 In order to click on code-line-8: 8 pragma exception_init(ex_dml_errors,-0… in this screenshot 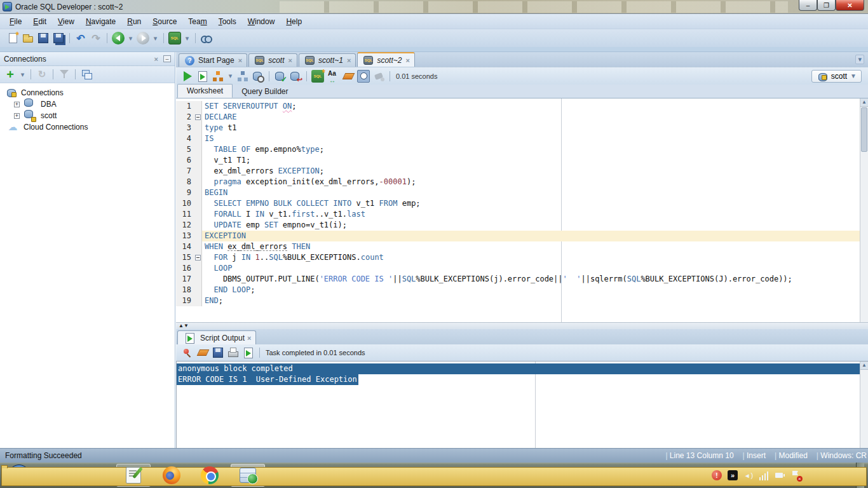, I will do `click(518, 182)`.